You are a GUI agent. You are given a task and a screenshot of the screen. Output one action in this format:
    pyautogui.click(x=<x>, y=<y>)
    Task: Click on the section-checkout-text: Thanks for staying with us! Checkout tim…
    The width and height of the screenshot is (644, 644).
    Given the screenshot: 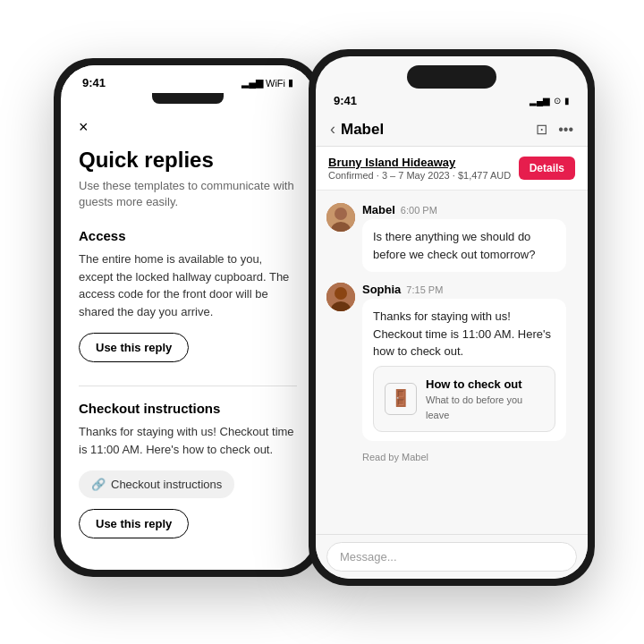 What is the action you would take?
    pyautogui.click(x=188, y=440)
    